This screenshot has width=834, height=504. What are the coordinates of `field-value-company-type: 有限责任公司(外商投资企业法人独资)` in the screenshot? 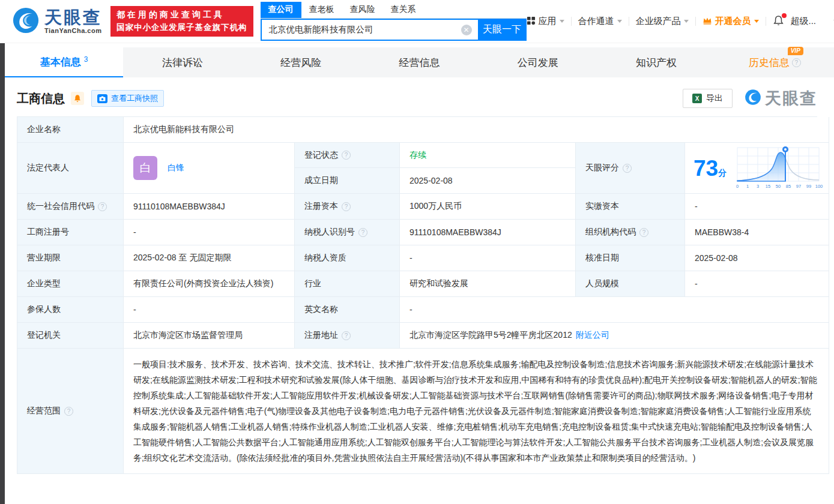 It's located at (209, 284).